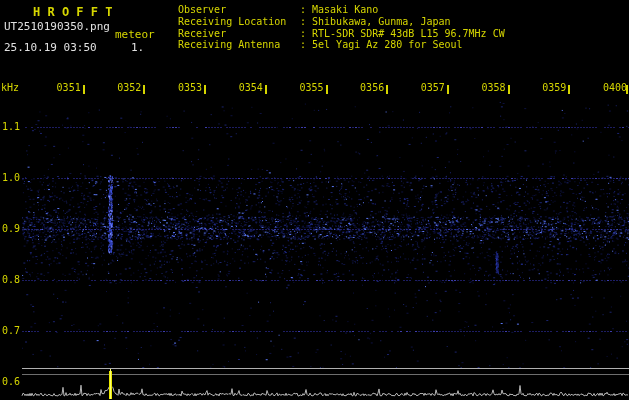  What do you see at coordinates (11, 228) in the screenshot?
I see `frequency-tick-label: 0.9` at bounding box center [11, 228].